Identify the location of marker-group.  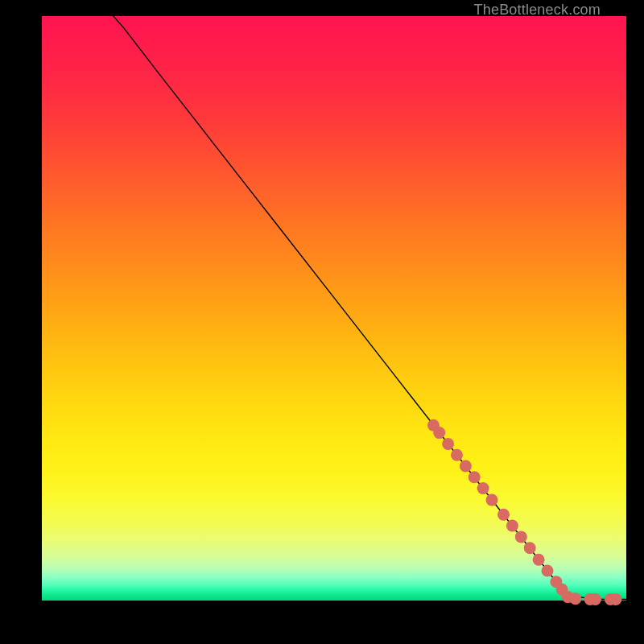
(525, 512).